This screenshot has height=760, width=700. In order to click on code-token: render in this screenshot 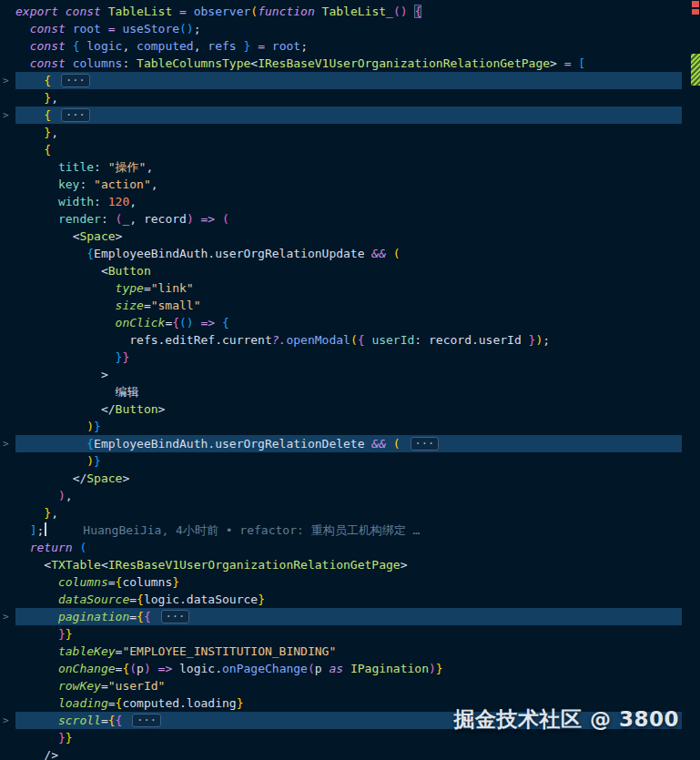, I will do `click(80, 218)`.